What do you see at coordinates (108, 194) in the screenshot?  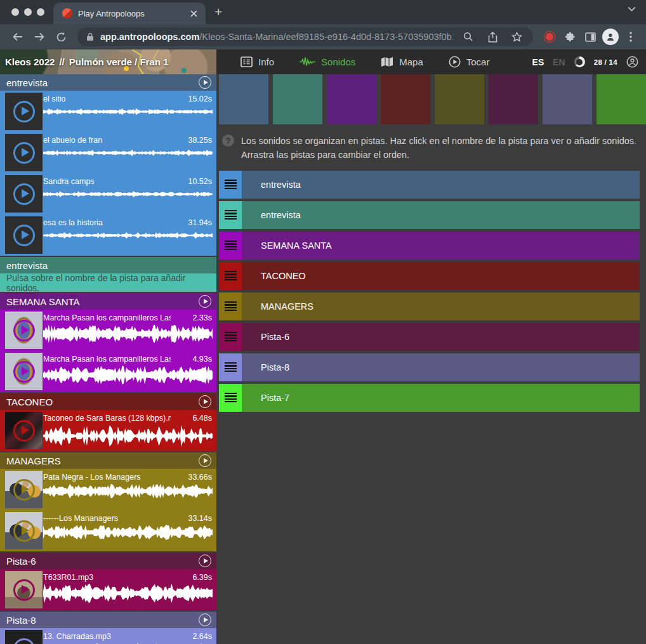 I see `clip-item: Sandra camps10.52s` at bounding box center [108, 194].